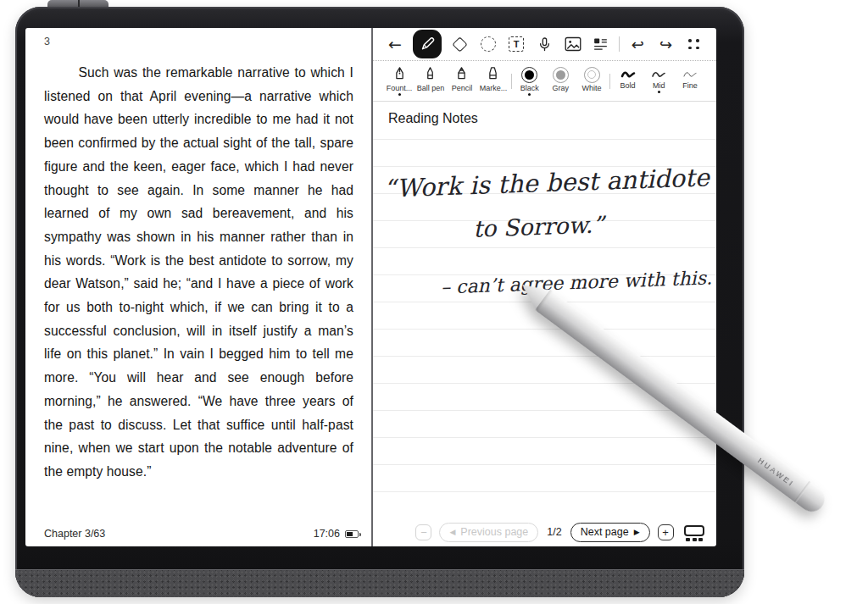 This screenshot has width=868, height=604. Describe the element at coordinates (694, 534) in the screenshot. I see `page-overview-button` at that location.